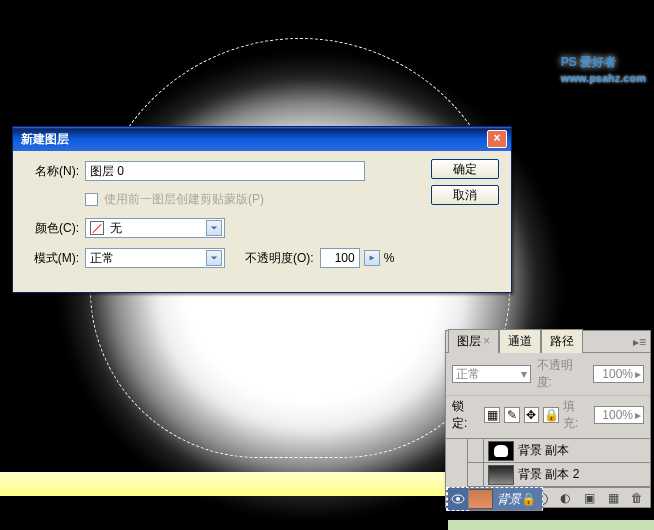 The height and width of the screenshot is (530, 654). Describe the element at coordinates (372, 258) in the screenshot. I see `opacity-flyout-icon` at that location.